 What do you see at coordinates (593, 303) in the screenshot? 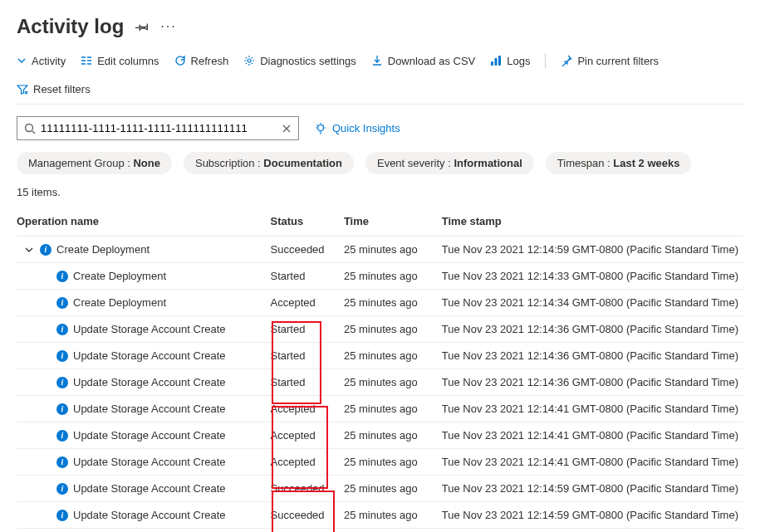
I see `timestamp-cell: Tue Nov 23 2021 12:14:34 GMT-0800 (Pacif…` at bounding box center [593, 303].